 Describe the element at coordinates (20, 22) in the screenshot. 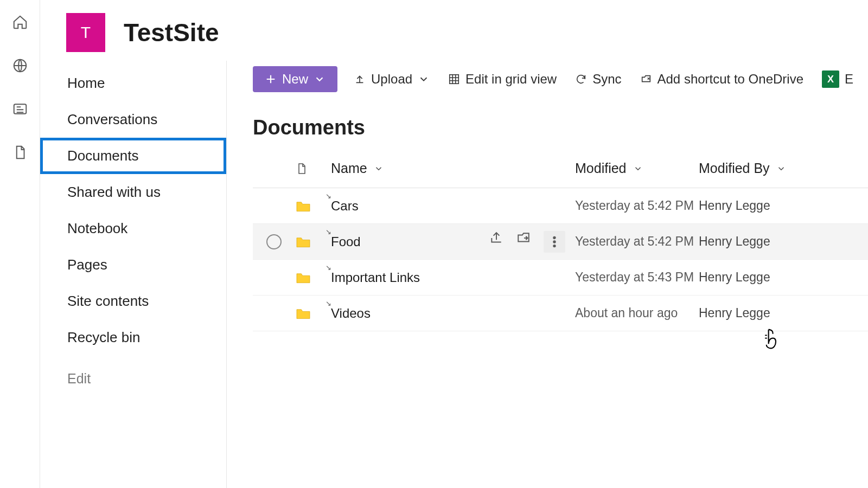

I see `rail-home-icon` at that location.